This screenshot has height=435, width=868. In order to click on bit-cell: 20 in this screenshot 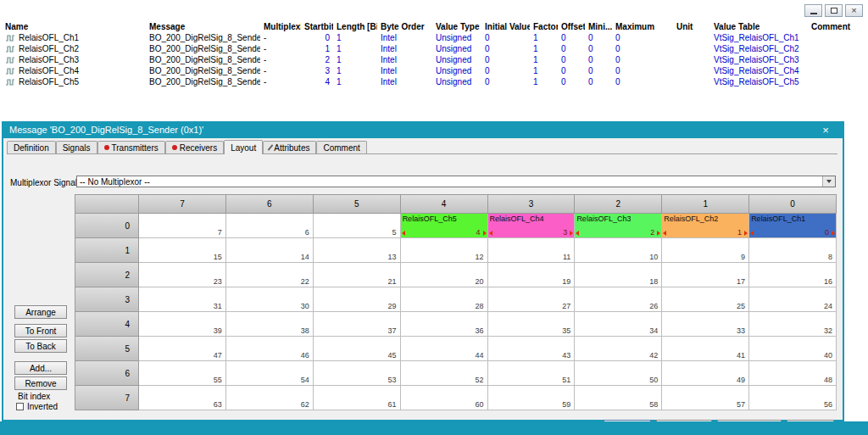, I will do `click(444, 275)`.